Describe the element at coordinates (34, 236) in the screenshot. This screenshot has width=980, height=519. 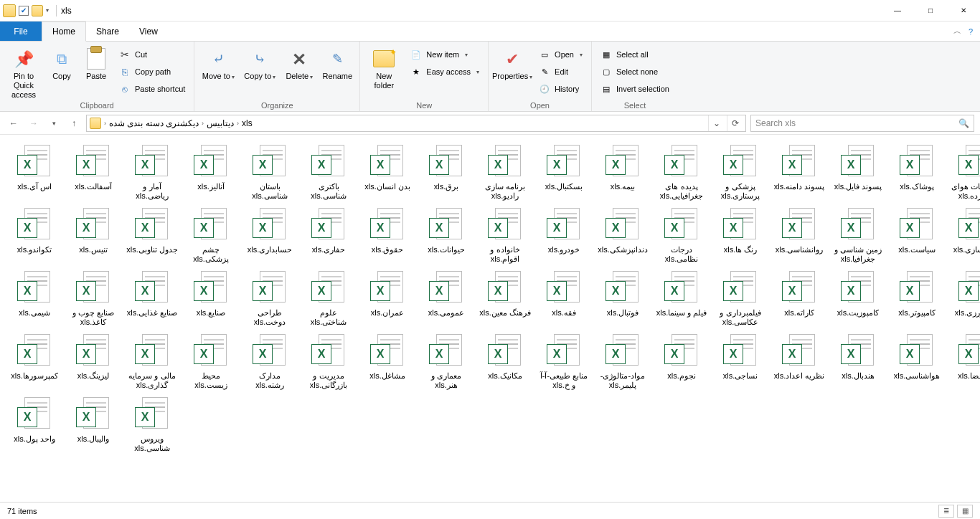
I see `file-item: Xتکواندو.xls` at that location.